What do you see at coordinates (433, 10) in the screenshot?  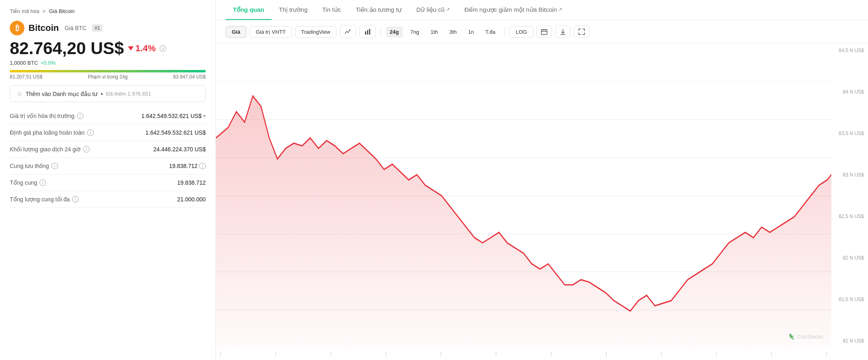 I see `tab-du-lieu-cu: Dữ liệu cũ ↗` at bounding box center [433, 10].